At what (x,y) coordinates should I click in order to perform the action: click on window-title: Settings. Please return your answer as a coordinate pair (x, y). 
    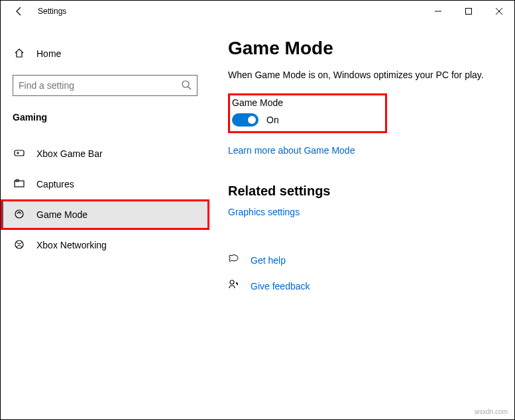
    Looking at the image, I should click on (52, 11).